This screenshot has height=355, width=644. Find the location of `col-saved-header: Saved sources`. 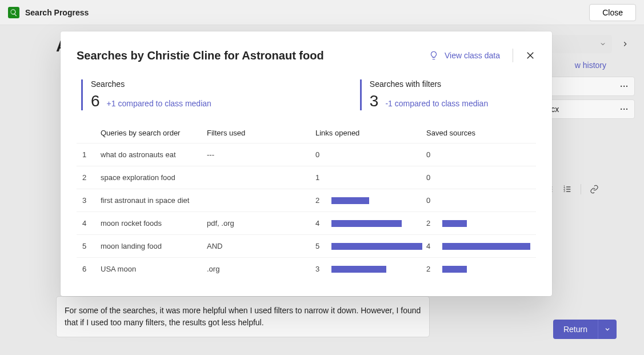

col-saved-header: Saved sources is located at coordinates (478, 133).